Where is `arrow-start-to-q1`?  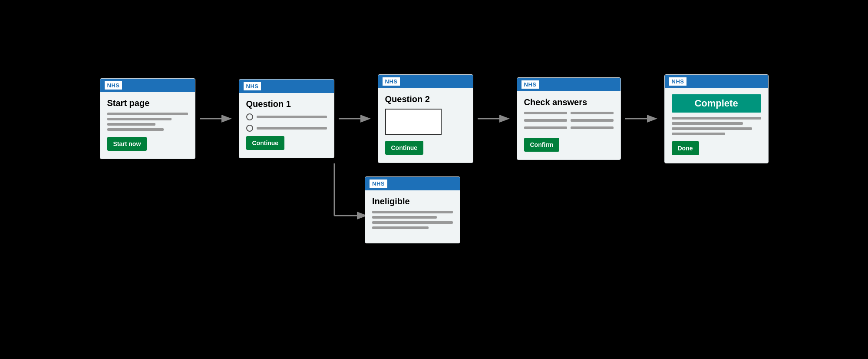
arrow-start-to-q1 is located at coordinates (217, 119).